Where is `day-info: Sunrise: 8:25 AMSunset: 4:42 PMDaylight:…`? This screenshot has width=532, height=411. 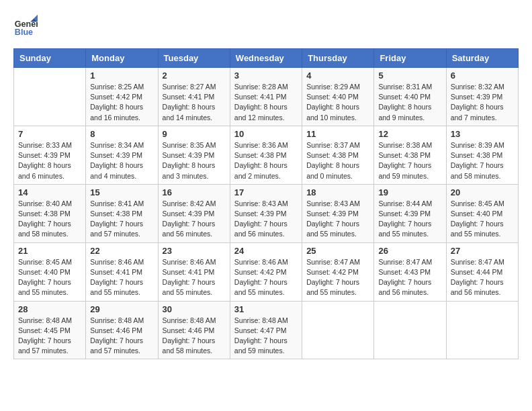
day-info: Sunrise: 8:25 AMSunset: 4:42 PMDaylight:… is located at coordinates (122, 102).